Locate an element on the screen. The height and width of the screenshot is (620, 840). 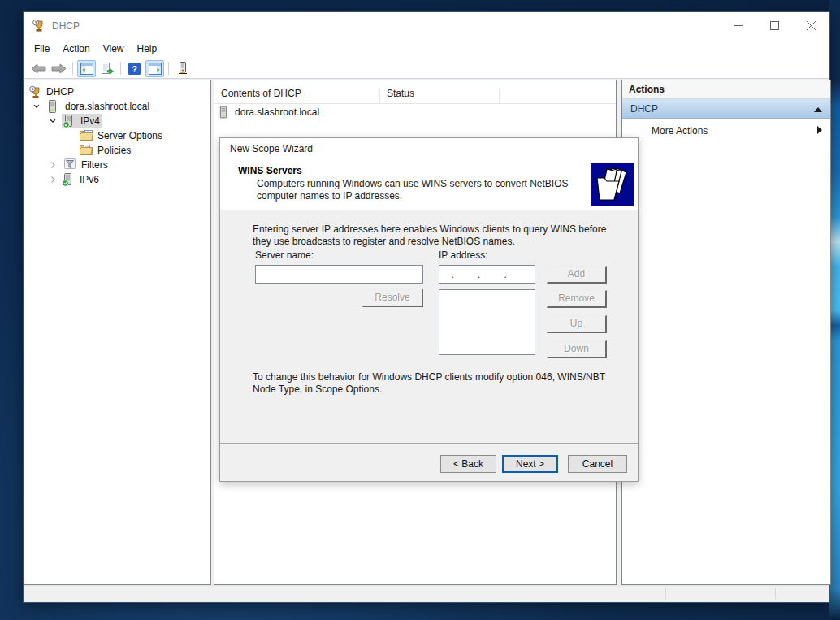
menu-bar: File Action View Help is located at coordinates (426, 49).